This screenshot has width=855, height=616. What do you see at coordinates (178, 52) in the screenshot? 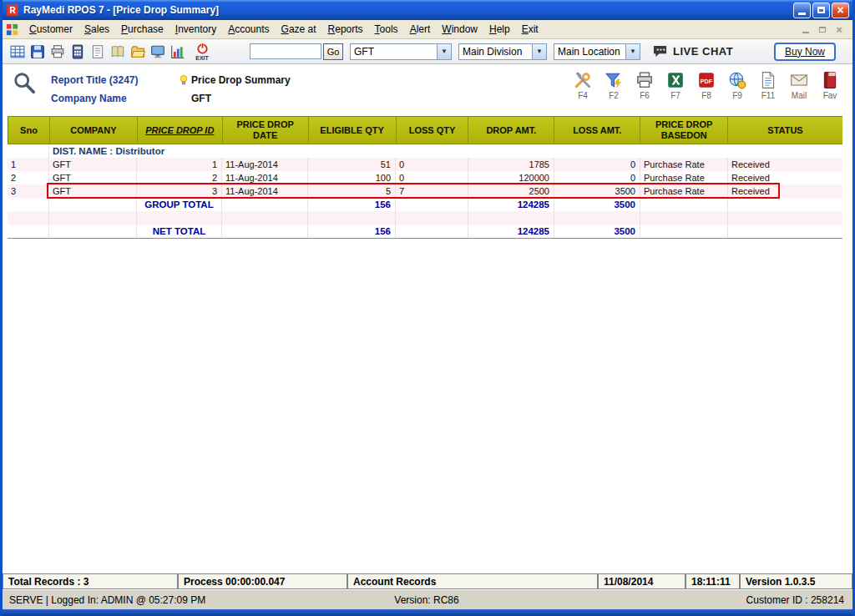
I see `chart-icon` at bounding box center [178, 52].